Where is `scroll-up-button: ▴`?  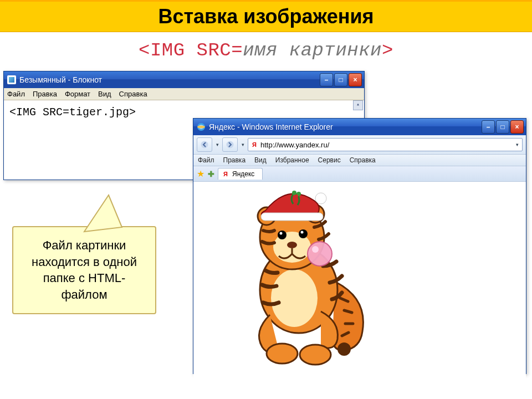 scroll-up-button: ▴ is located at coordinates (358, 105).